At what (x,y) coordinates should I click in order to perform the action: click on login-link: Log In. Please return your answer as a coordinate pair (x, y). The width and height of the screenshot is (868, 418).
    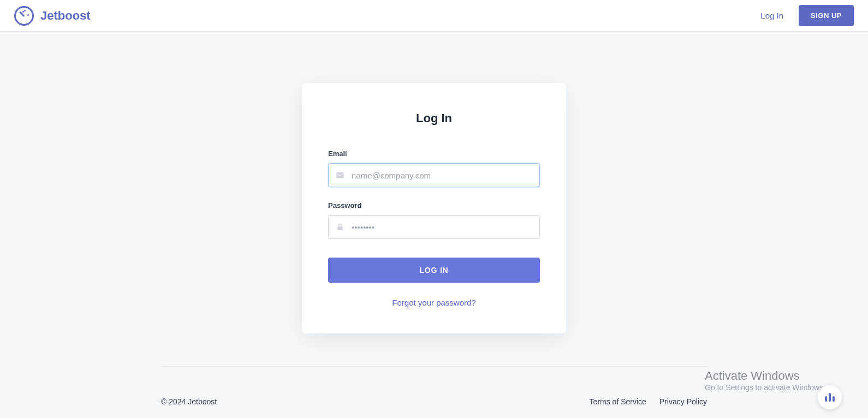
    Looking at the image, I should click on (772, 15).